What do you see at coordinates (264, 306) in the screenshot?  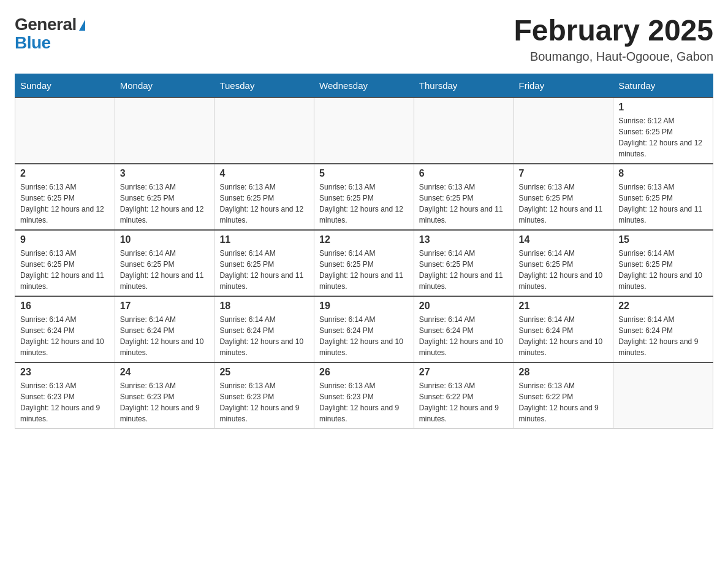 I see `day-number: 18` at bounding box center [264, 306].